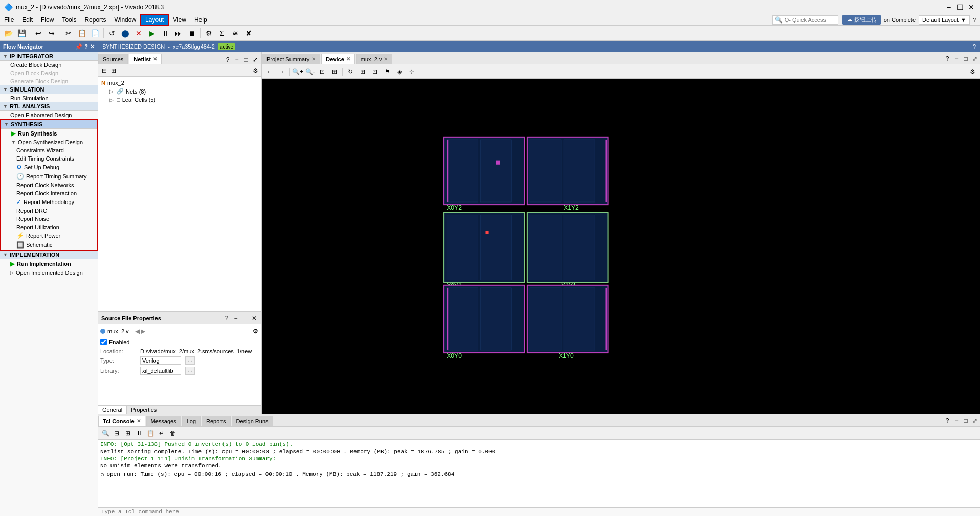 This screenshot has height=516, width=980. Describe the element at coordinates (49, 167) in the screenshot. I see `nav-set-up-debug: ⚙ Set Up Debug` at that location.